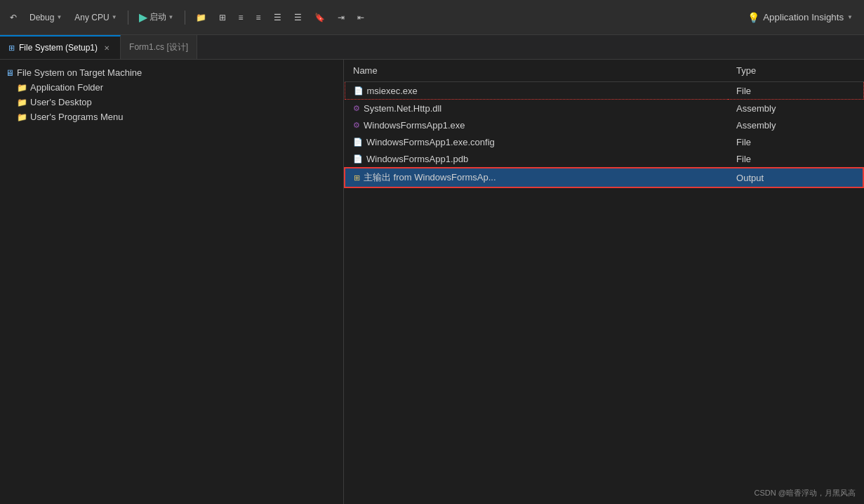 The width and height of the screenshot is (864, 504). What do you see at coordinates (159, 47) in the screenshot?
I see `tab-form1: Form1.cs [设计]` at bounding box center [159, 47].